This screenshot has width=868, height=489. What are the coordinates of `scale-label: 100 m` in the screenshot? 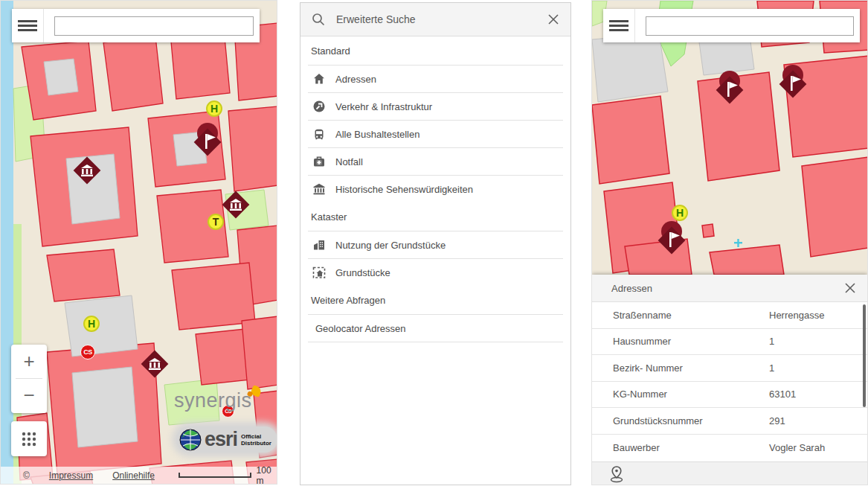 It's located at (266, 475).